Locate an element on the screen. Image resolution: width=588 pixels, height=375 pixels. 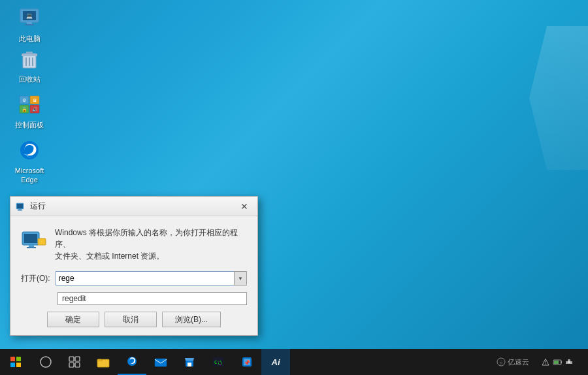
pc-icon-label: 此电脑 is located at coordinates (30, 39).